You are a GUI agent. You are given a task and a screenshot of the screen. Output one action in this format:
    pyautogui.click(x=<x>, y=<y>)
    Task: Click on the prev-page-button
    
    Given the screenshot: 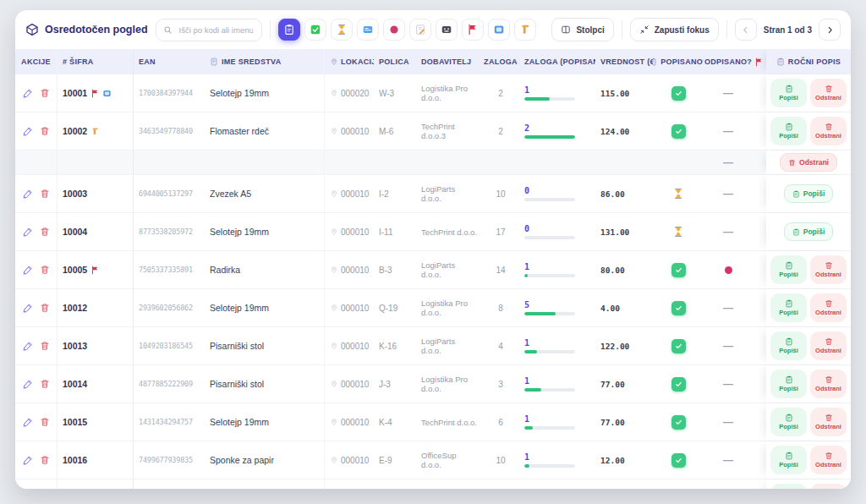 What is the action you would take?
    pyautogui.click(x=746, y=30)
    